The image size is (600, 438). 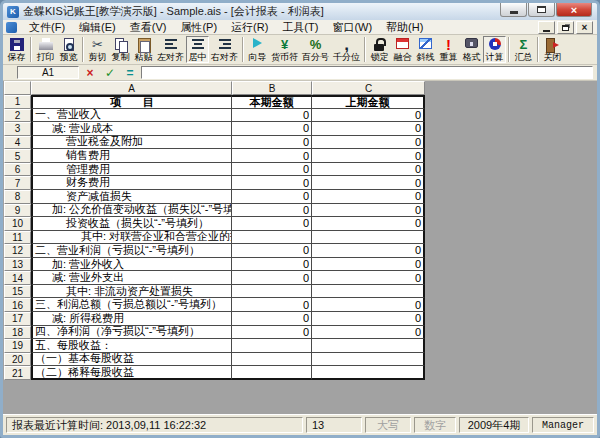 What do you see at coordinates (98, 28) in the screenshot?
I see `menu-edit: 编辑(E)` at bounding box center [98, 28].